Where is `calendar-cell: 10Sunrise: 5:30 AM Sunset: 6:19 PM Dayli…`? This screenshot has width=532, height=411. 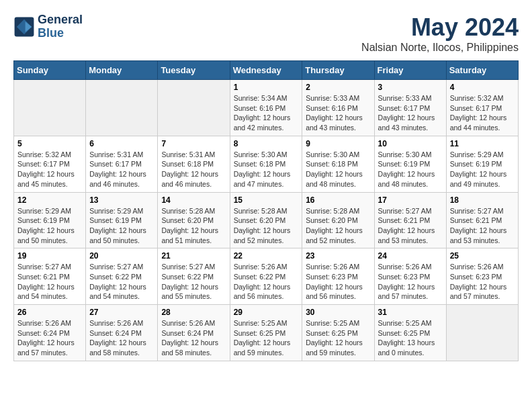
calendar-cell: 10Sunrise: 5:30 AM Sunset: 6:19 PM Dayli… is located at coordinates (410, 164).